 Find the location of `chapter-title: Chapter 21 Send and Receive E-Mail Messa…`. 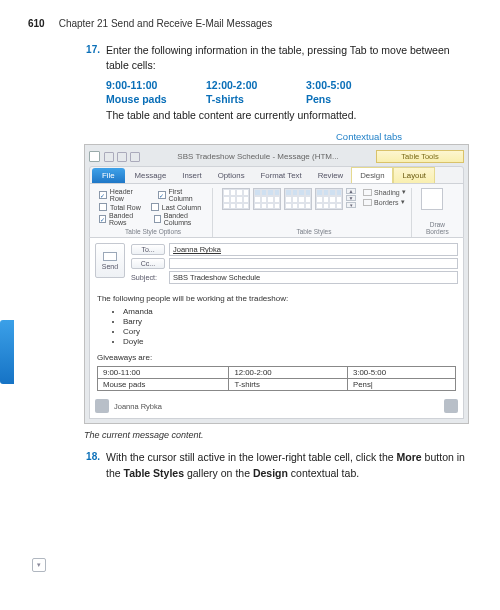

chapter-title: Chapter 21 Send and Receive E-Mail Messa… is located at coordinates (166, 24).